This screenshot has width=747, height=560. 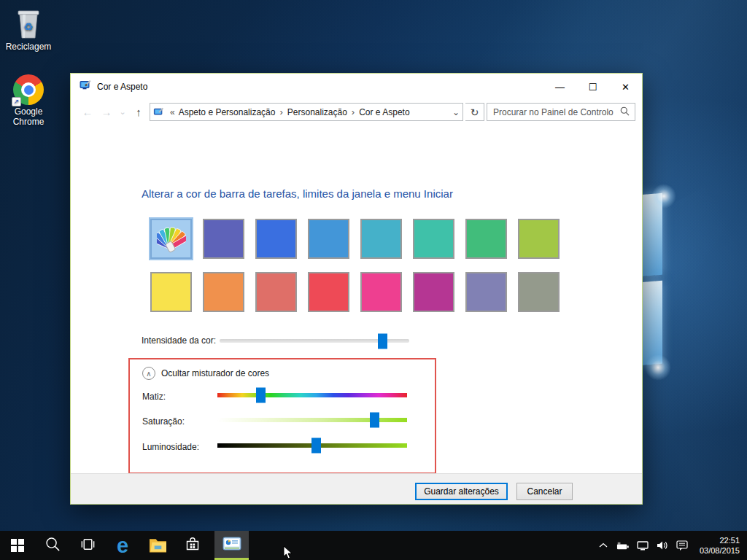 What do you see at coordinates (651, 235) in the screenshot?
I see `windows-logo-pane-top` at bounding box center [651, 235].